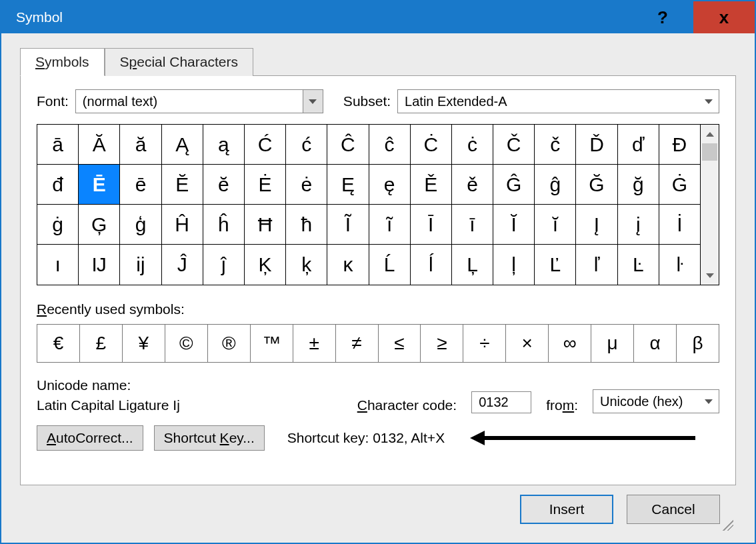  Describe the element at coordinates (265, 225) in the screenshot. I see `symbol-cell: Ħ` at that location.